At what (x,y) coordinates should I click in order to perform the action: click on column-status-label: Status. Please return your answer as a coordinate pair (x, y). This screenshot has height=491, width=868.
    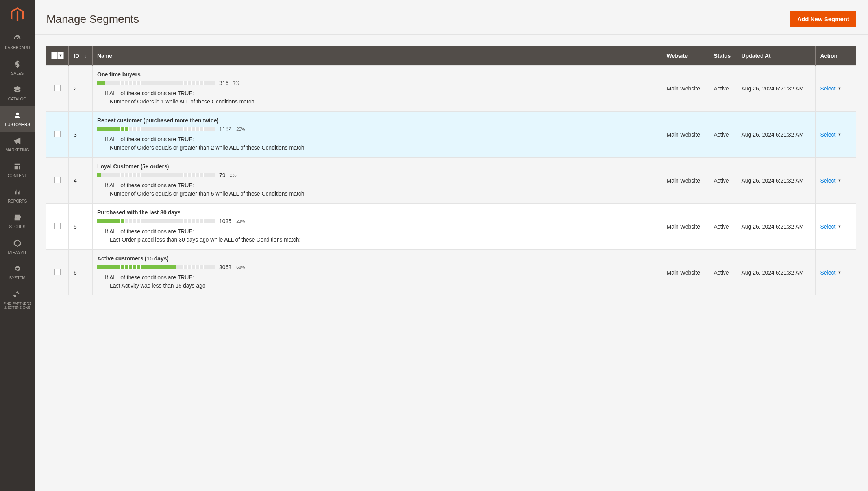
    Looking at the image, I should click on (723, 56).